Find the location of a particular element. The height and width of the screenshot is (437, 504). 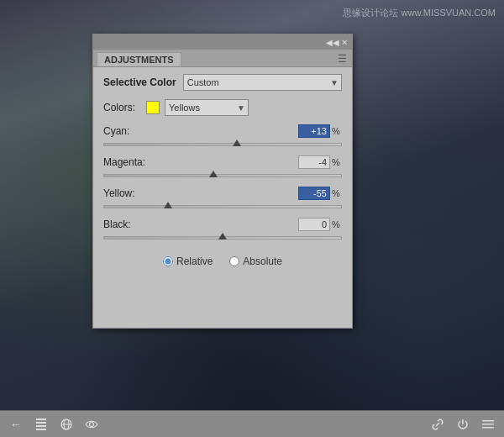

magenta-pct-label: % is located at coordinates (337, 162).